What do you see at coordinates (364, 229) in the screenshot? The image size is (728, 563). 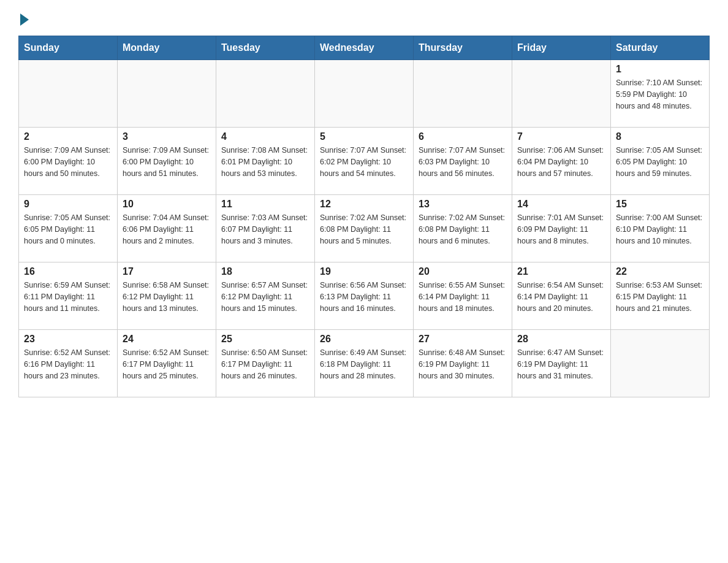 I see `week-row-3: 9Sunrise: 7:05 AM Sunset: 6:05 PM Daylig…` at bounding box center [364, 229].